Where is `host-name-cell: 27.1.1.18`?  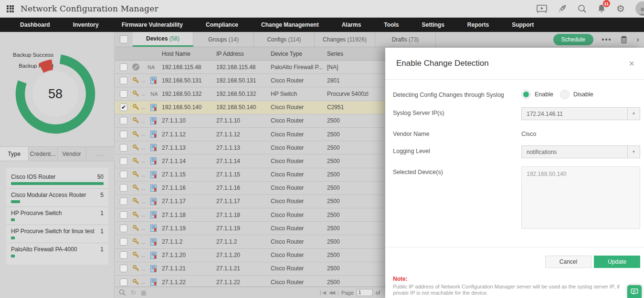 host-name-cell: 27.1.1.18 is located at coordinates (189, 215).